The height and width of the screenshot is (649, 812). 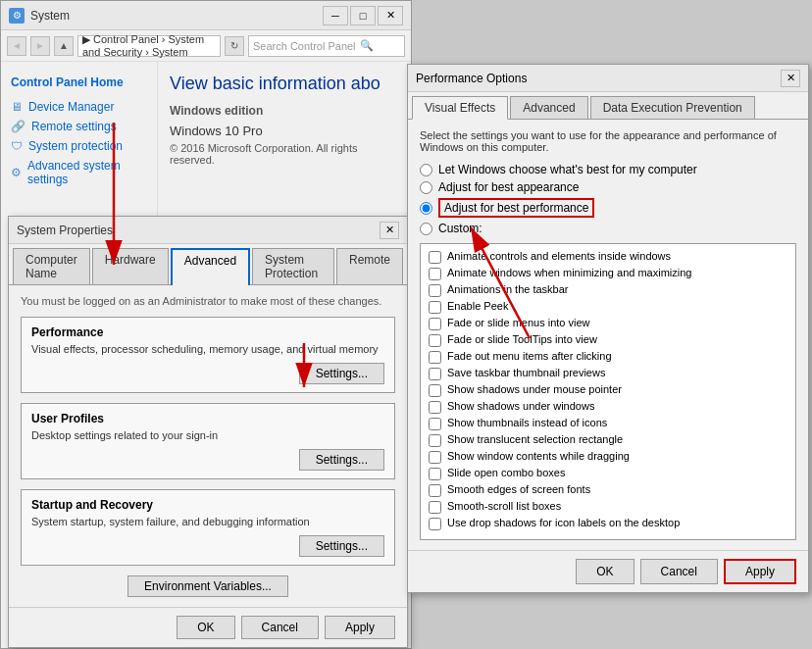 I want to click on refresh-button: ↻, so click(x=234, y=46).